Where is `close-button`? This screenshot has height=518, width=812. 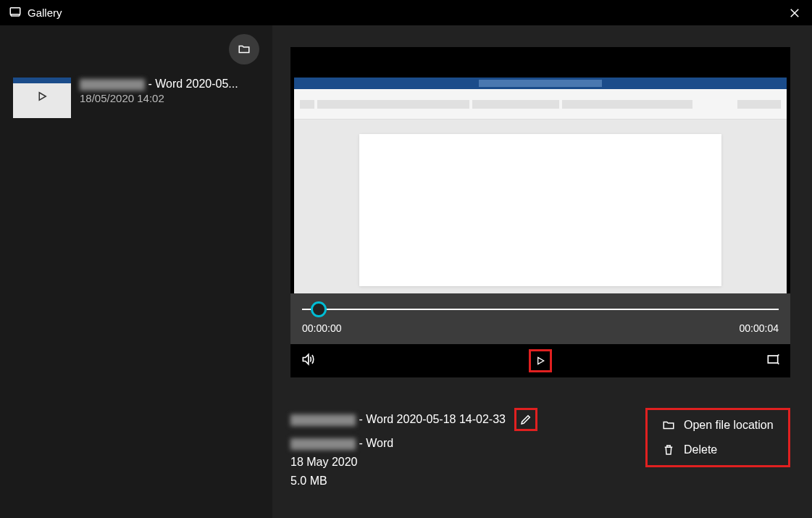
close-button is located at coordinates (795, 13).